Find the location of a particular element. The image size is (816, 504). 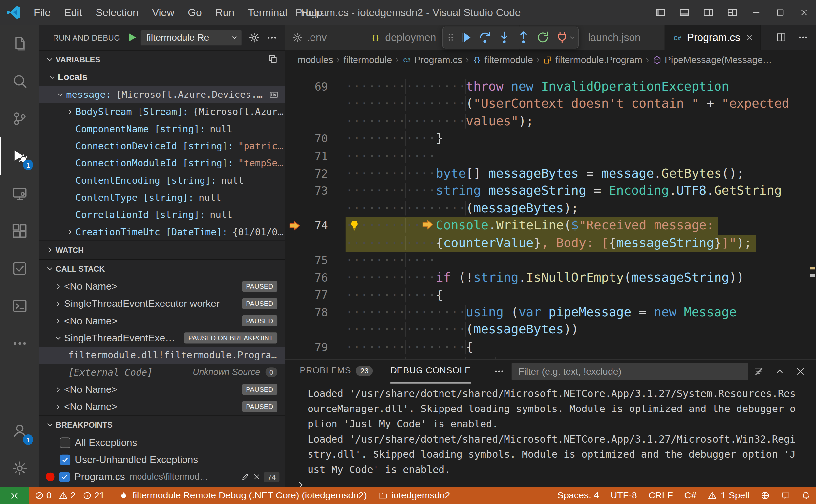

variable-row: ContentEncoding [string]:null is located at coordinates (162, 180).